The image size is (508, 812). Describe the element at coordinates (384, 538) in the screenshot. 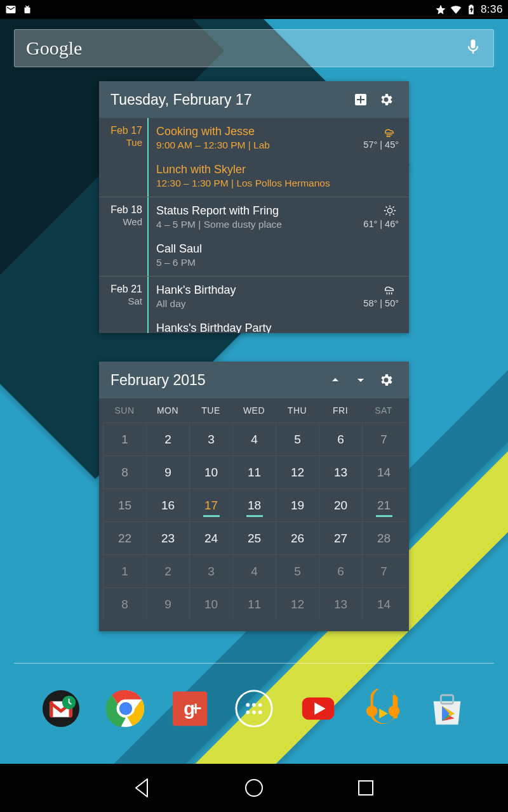

I see `calendar-day: 28` at that location.